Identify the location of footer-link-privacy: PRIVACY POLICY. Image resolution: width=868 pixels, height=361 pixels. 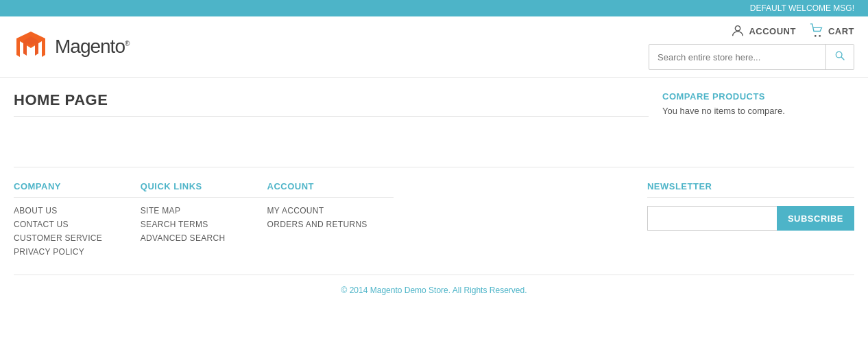
(77, 252).